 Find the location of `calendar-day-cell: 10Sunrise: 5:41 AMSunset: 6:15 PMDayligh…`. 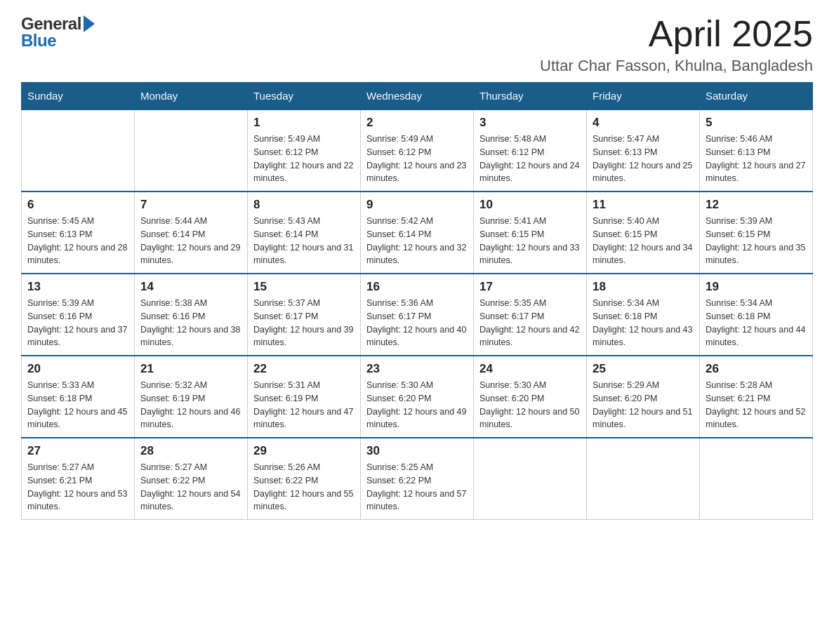

calendar-day-cell: 10Sunrise: 5:41 AMSunset: 6:15 PMDayligh… is located at coordinates (531, 233).